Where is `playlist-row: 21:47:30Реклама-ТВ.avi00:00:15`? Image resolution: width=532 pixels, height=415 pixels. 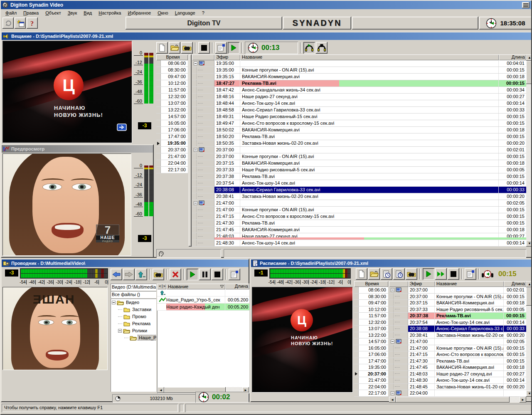 playlist-row: 21:47:30Реклама-ТВ.avi00:00:15 is located at coordinates (359, 223).